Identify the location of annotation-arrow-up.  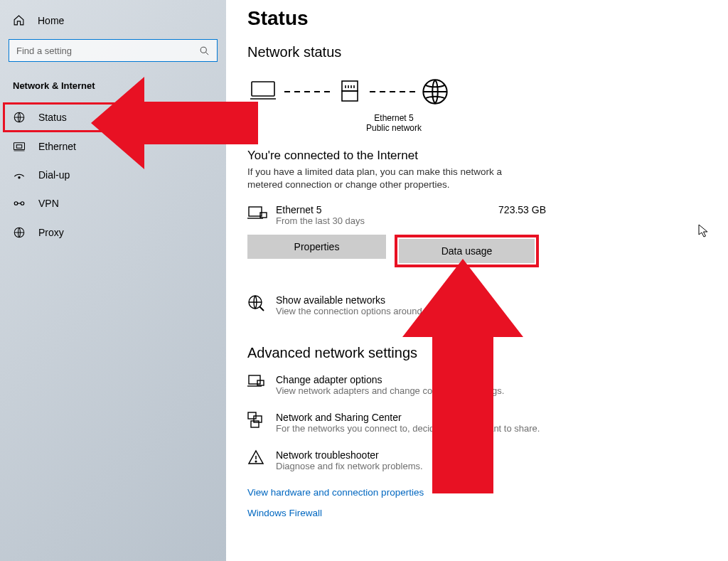
(463, 376).